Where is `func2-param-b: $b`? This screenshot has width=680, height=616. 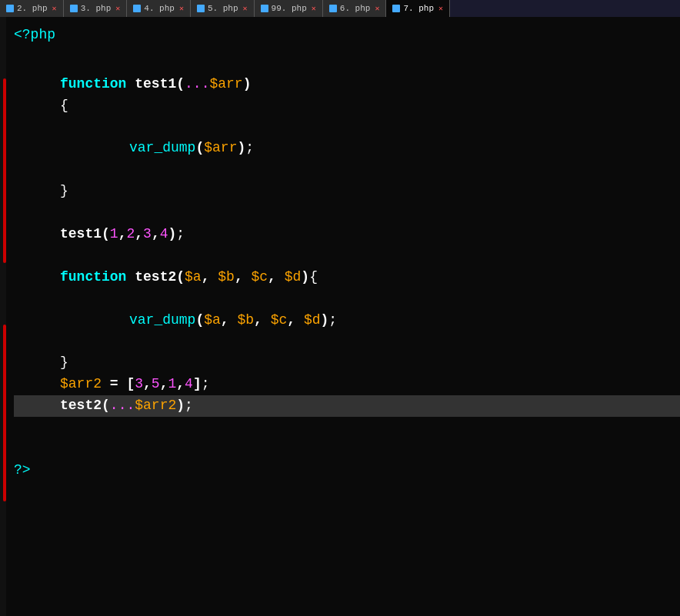
func2-param-b: $b is located at coordinates (226, 278).